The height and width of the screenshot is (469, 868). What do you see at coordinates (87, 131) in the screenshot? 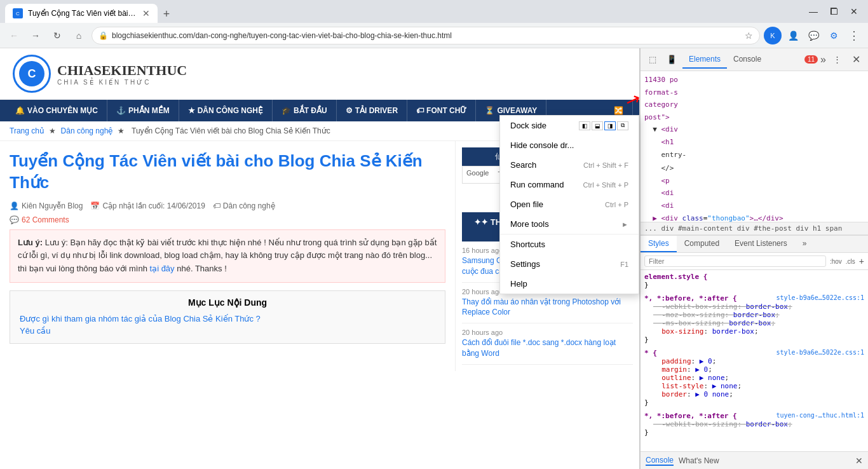
I see `breadcrumb-category: Dân công nghệ` at bounding box center [87, 131].